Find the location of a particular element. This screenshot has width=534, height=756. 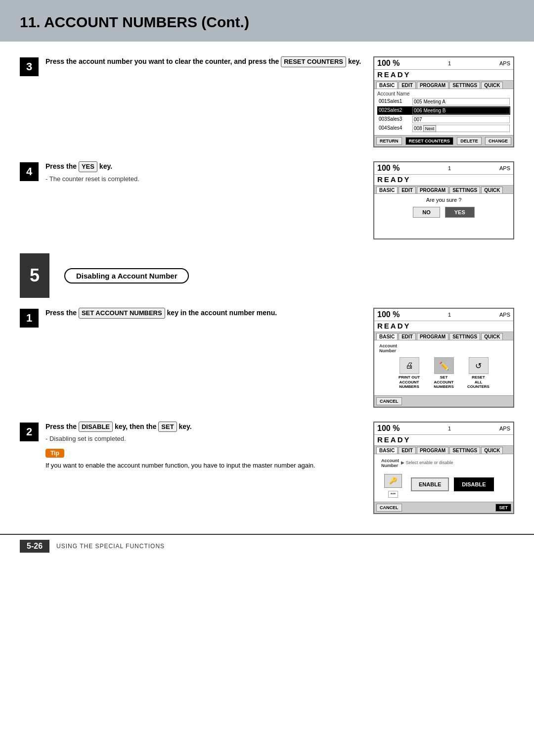

next-badge: Next is located at coordinates (430, 129).